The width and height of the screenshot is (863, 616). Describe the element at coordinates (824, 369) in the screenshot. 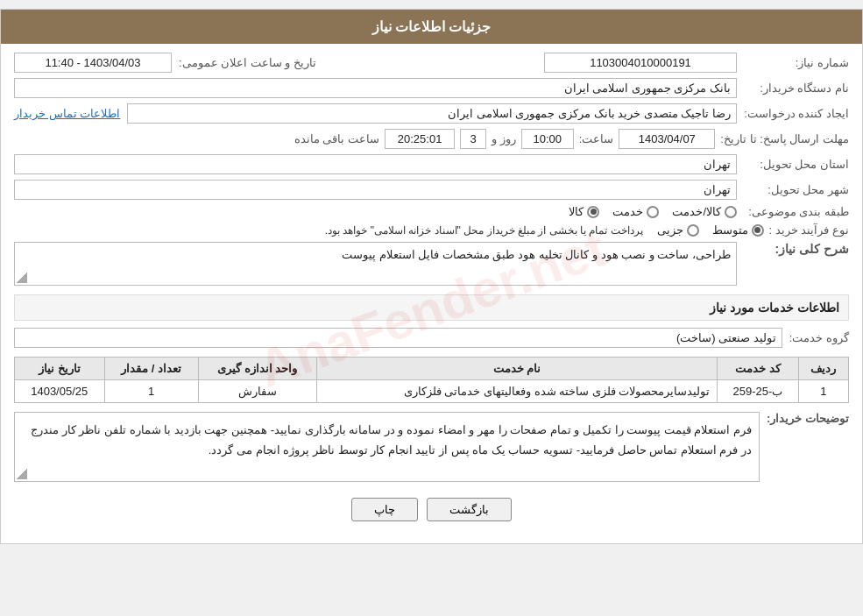

I see `col-header-row: ردیف` at that location.